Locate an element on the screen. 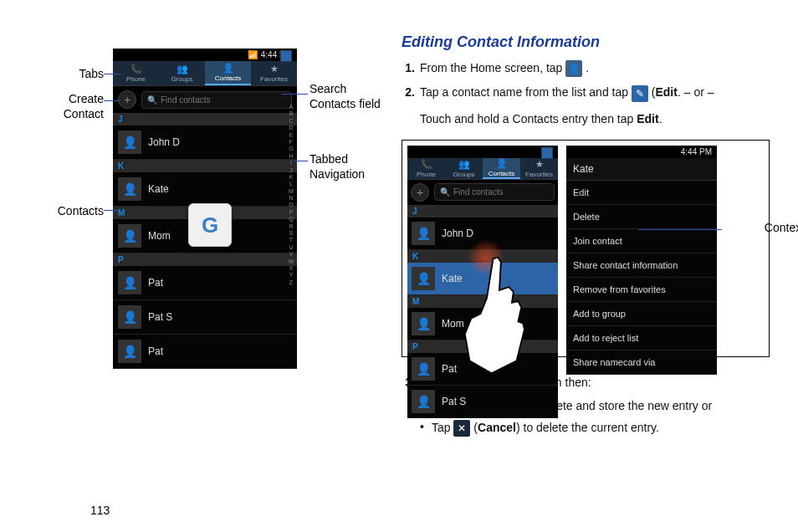  edit-icon: ✎ is located at coordinates (640, 94).